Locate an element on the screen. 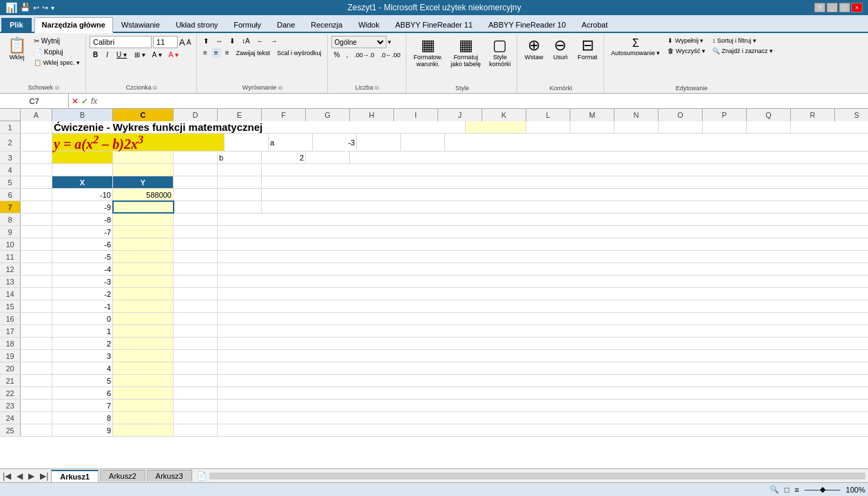 The height and width of the screenshot is (496, 868). col-header-p: P is located at coordinates (725, 115).